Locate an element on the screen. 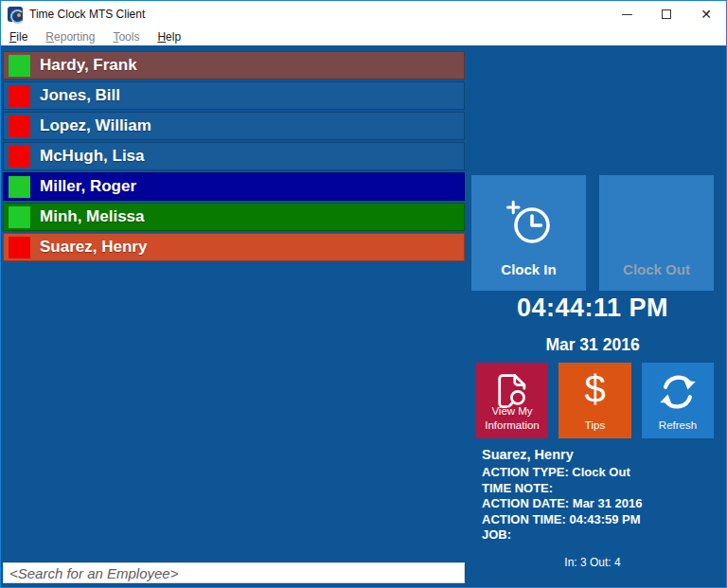 The width and height of the screenshot is (727, 588). minimize-button is located at coordinates (627, 14).